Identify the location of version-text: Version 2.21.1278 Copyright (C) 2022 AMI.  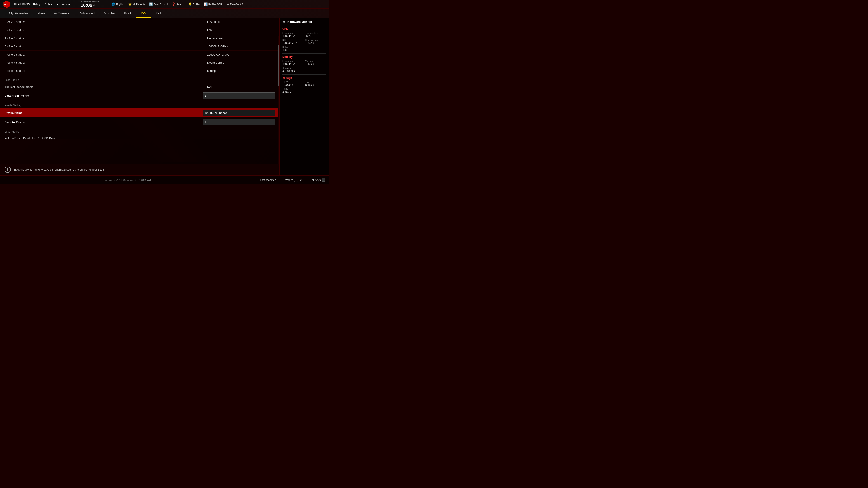
(128, 180).